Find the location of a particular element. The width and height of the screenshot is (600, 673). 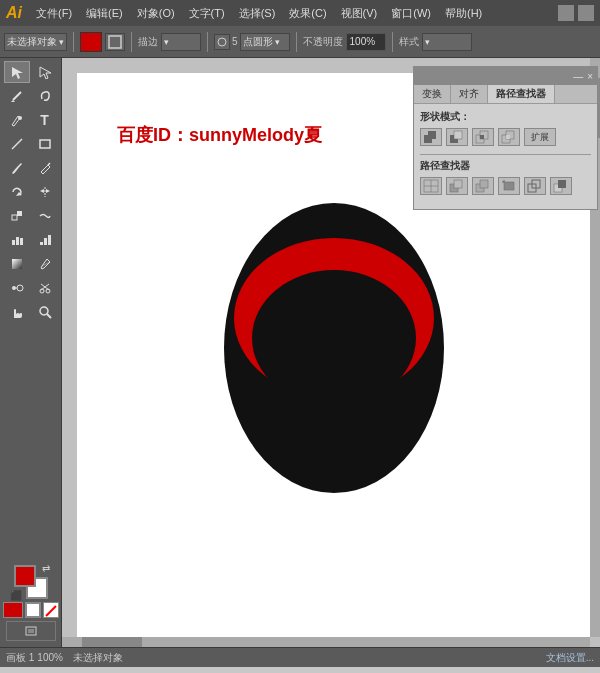

eyedropper-tool is located at coordinates (45, 264).